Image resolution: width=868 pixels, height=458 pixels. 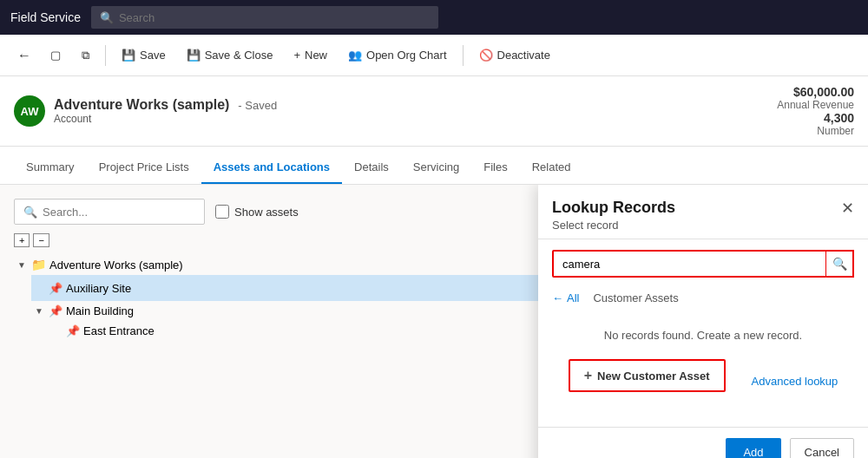 I want to click on account-info: Adventure Works (sample) - Saved Account, so click(x=415, y=111).